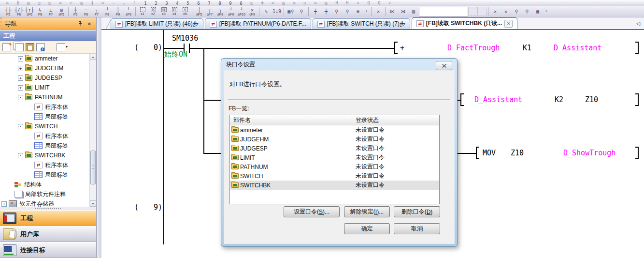  Describe the element at coordinates (86, 12) in the screenshot. I see `toolbar-button: ─ F6` at that location.